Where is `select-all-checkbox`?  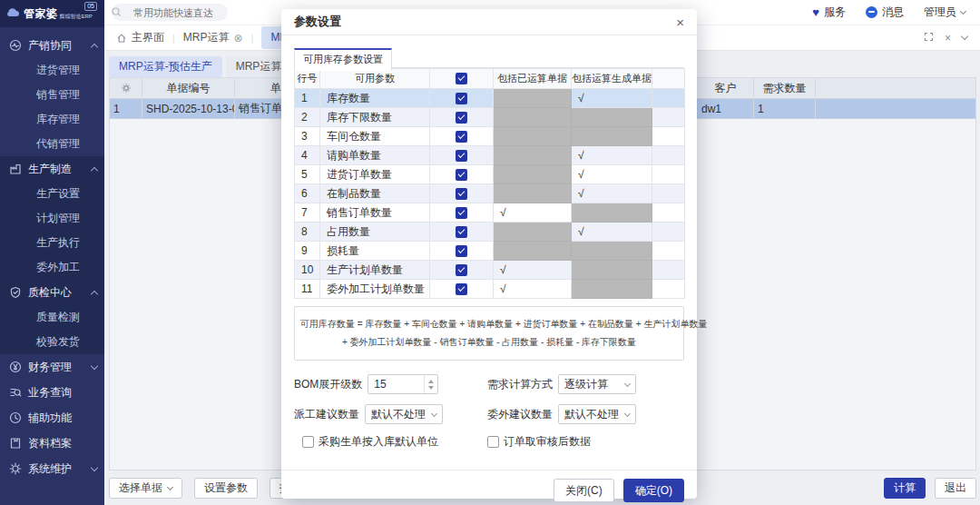 select-all-checkbox is located at coordinates (462, 79).